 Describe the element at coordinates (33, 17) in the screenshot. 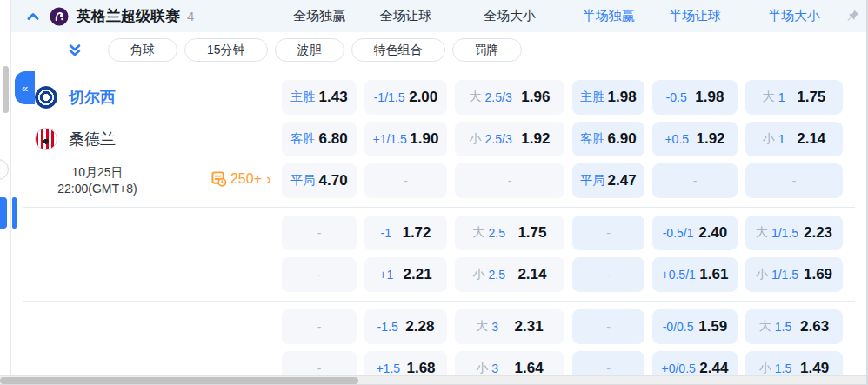

I see `collapse-league-icon` at that location.